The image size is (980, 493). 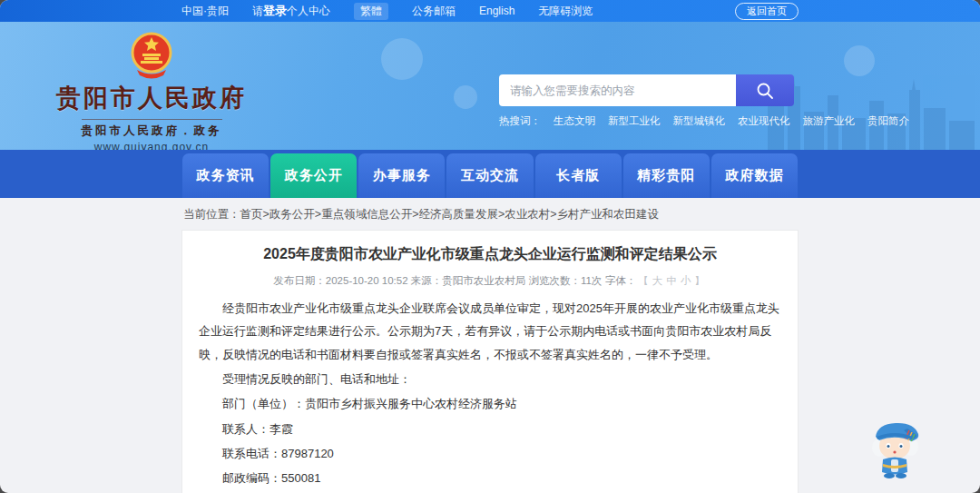 I want to click on article-meta: 发布日期：2025-10-20 10:52 来源：贵阳市农业农村局 浏览次数：1…, so click(x=490, y=281).